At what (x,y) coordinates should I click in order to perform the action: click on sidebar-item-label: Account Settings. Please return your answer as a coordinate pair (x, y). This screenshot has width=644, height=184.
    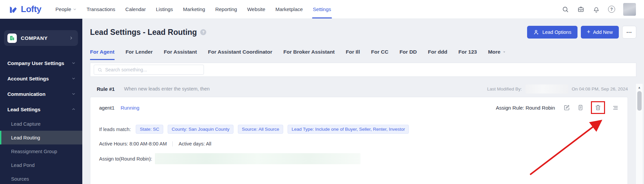
    Looking at the image, I should click on (28, 78).